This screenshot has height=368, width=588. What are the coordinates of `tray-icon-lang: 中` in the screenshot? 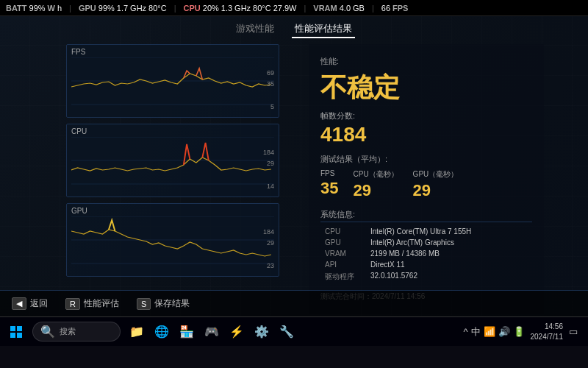 It's located at (476, 332).